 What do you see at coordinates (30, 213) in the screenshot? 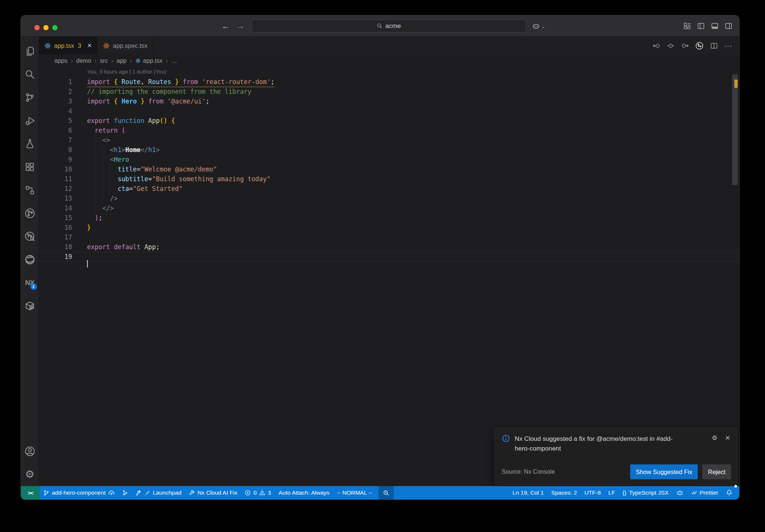
I see `gitlens-icon` at bounding box center [30, 213].